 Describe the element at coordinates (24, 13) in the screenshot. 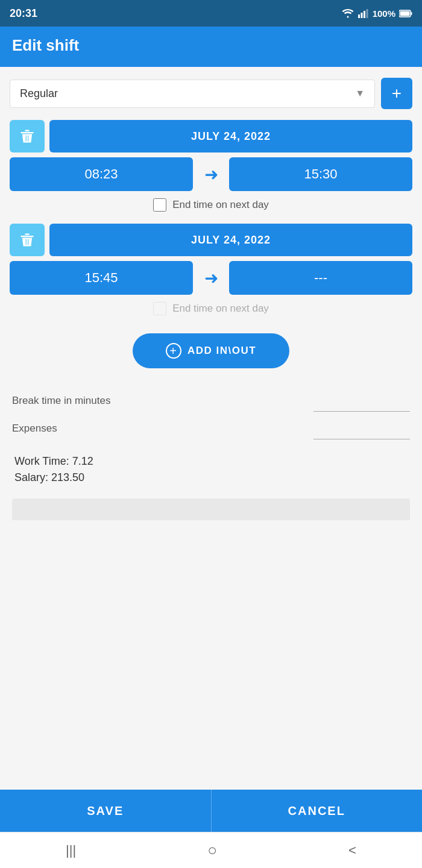

I see `status-time: 20:31` at that location.